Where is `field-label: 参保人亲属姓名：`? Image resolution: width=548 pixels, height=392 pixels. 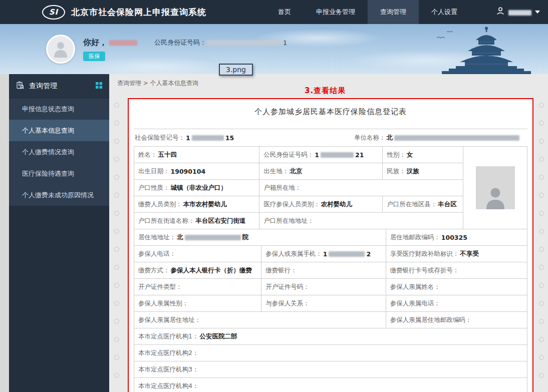 field-label: 参保人亲属姓名： is located at coordinates (415, 287).